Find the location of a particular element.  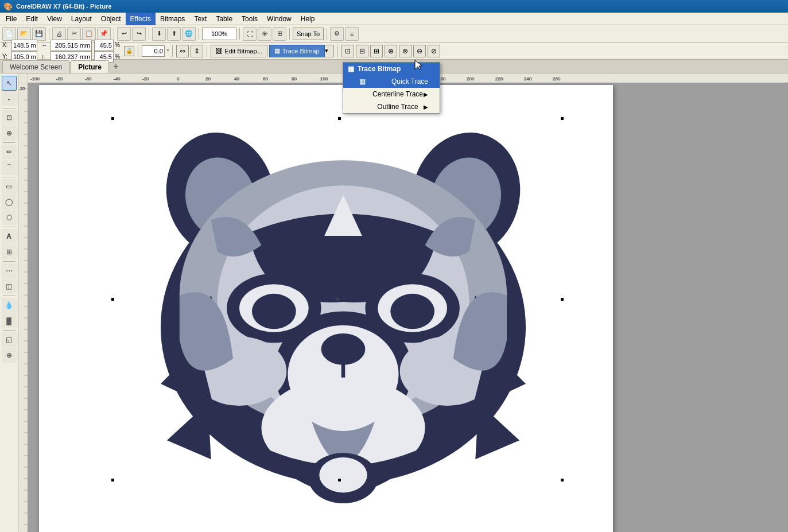

x-label: X: is located at coordinates (6, 45).